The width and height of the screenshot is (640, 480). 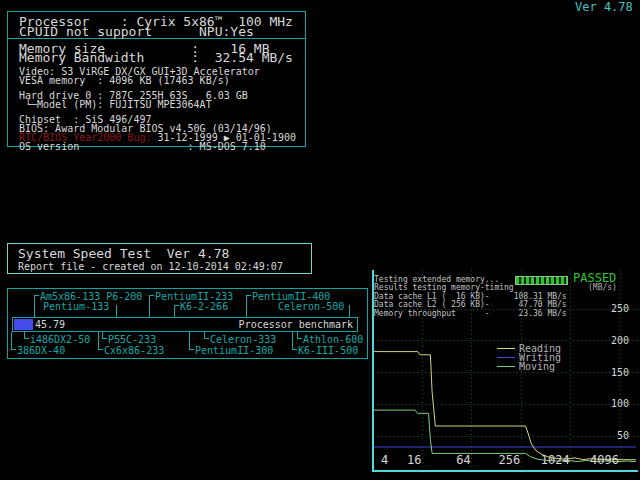 I want to click on cpu-label: K6-2-266, so click(x=204, y=306).